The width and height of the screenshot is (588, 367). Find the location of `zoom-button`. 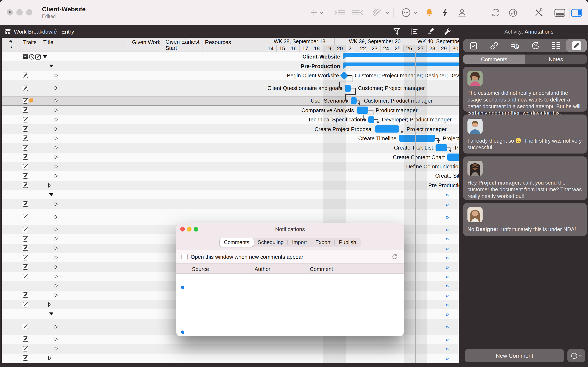

zoom-button is located at coordinates (29, 12).